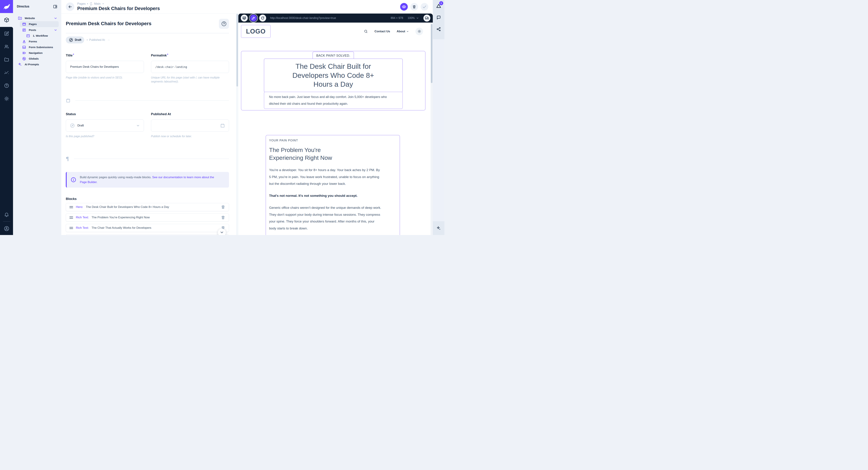  I want to click on nav-sidebar: Directus Website, so click(37, 117).